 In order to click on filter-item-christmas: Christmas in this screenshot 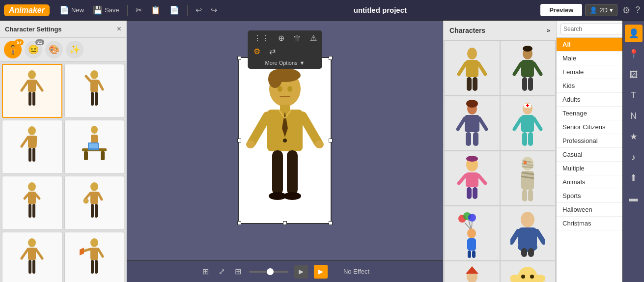, I will do `click(589, 224)`.